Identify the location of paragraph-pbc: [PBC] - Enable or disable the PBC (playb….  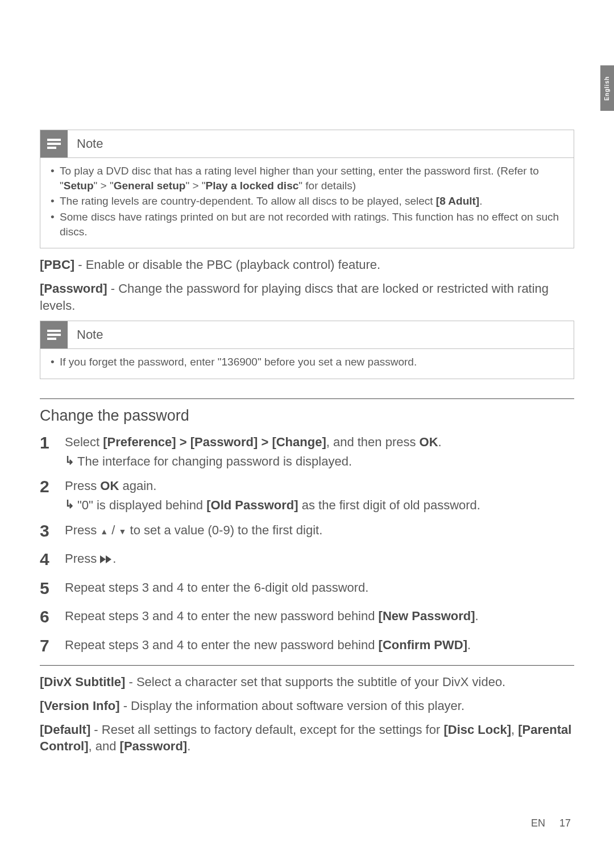
(307, 265).